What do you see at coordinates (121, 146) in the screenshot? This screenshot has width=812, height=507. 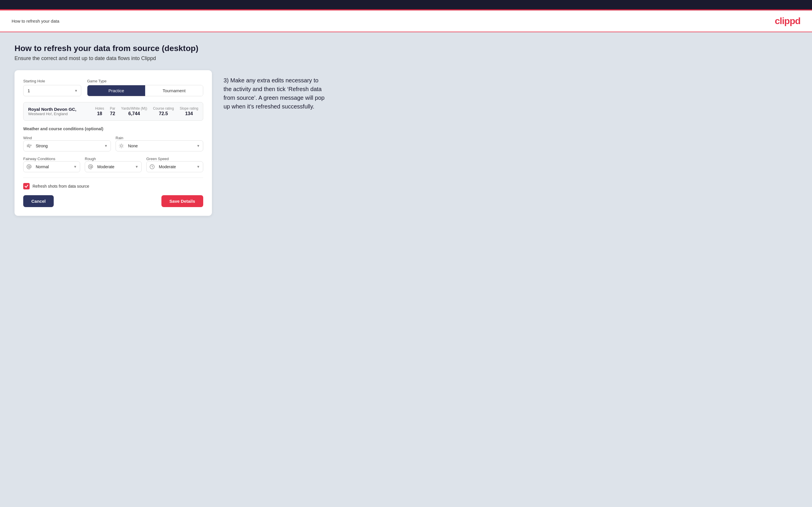 I see `rain-icon` at bounding box center [121, 146].